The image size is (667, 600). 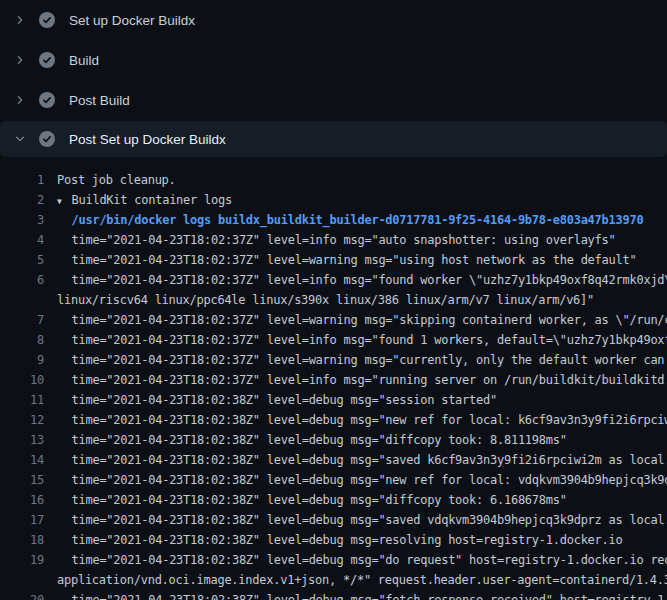 I want to click on log-command-text: /usr/bin/docker logs buildx_buildkit_bui…, so click(x=350, y=220).